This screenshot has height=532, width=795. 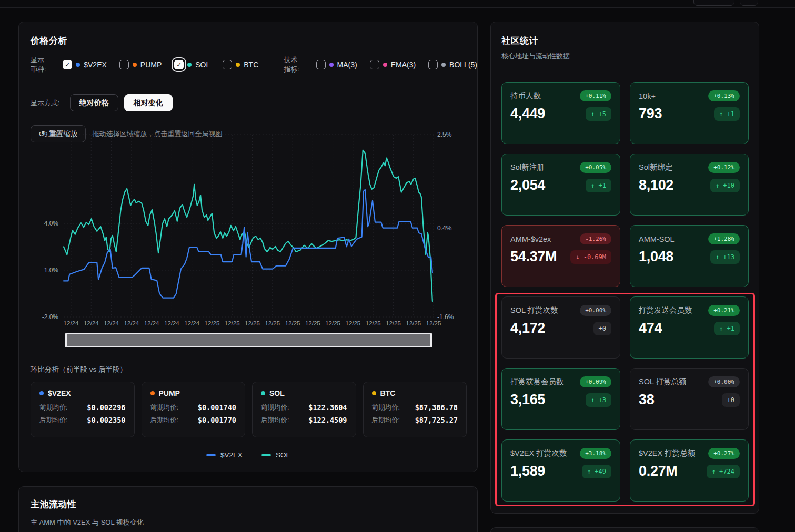 I want to click on mode-row-label: 显示方式:, so click(x=45, y=103).